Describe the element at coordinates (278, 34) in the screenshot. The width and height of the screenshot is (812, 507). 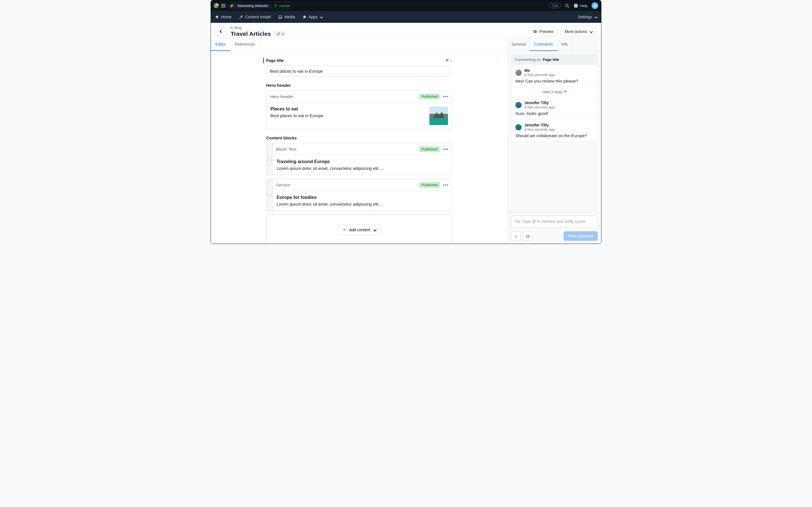
I see `link-icon` at that location.